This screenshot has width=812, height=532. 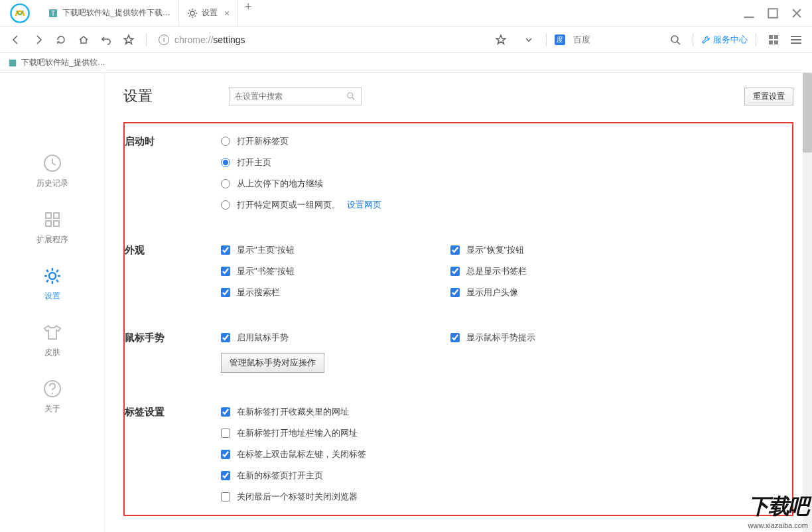 I want to click on reset-settings-button: 重置设置, so click(x=769, y=97).